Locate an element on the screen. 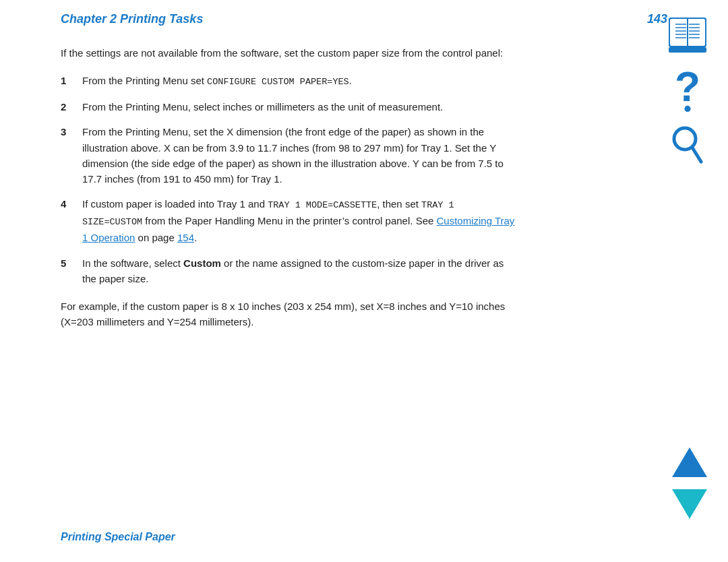  arrow-up-icon is located at coordinates (690, 462).